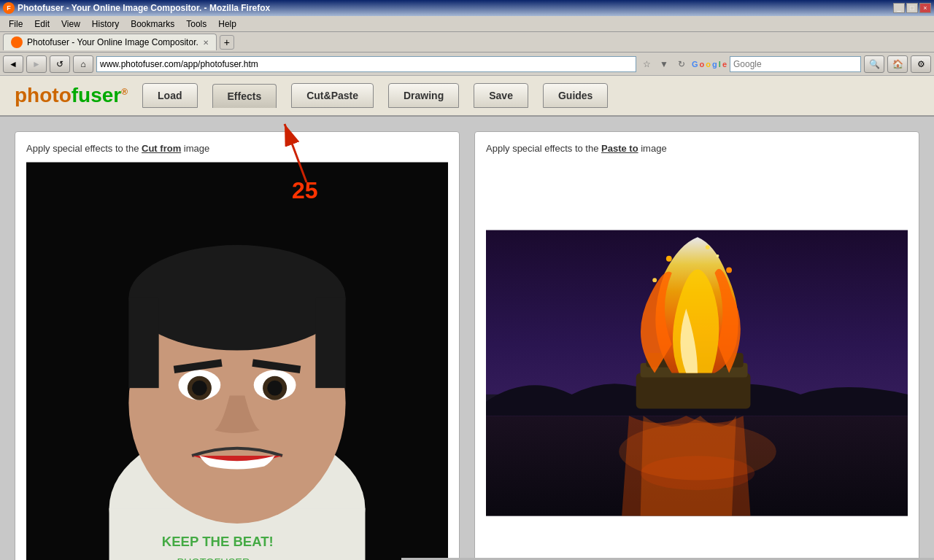 The width and height of the screenshot is (934, 560). What do you see at coordinates (9, 8) in the screenshot?
I see `browser-favicon: F` at bounding box center [9, 8].